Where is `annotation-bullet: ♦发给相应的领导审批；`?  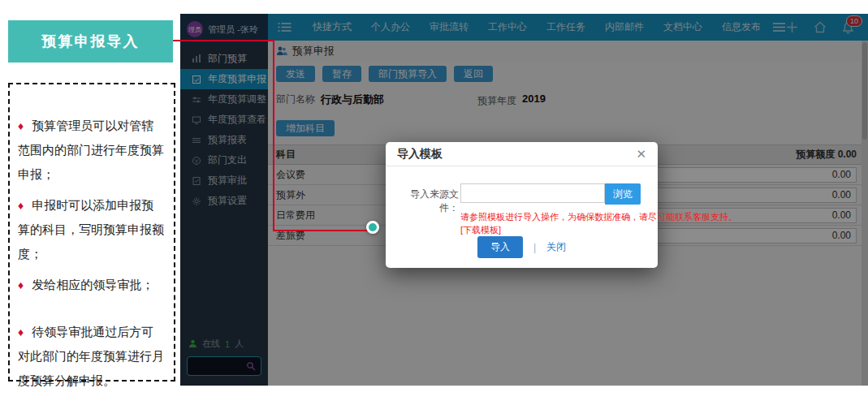 annotation-bullet: ♦发给相应的领导审批； is located at coordinates (92, 285).